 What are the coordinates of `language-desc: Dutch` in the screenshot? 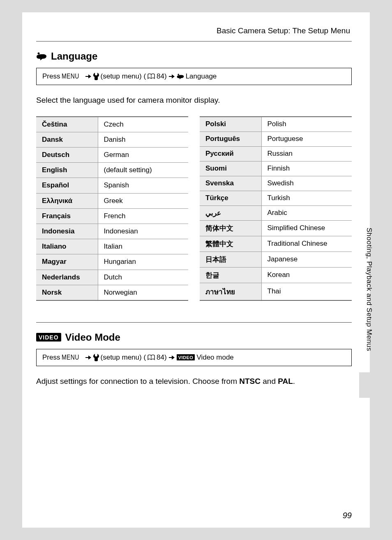 It's located at (143, 277).